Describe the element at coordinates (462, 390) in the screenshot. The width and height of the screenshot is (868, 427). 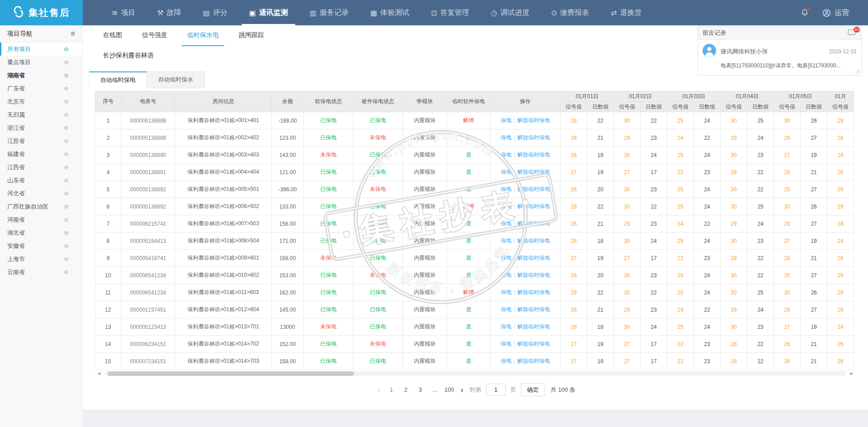
I see `next-page-button: ›` at that location.